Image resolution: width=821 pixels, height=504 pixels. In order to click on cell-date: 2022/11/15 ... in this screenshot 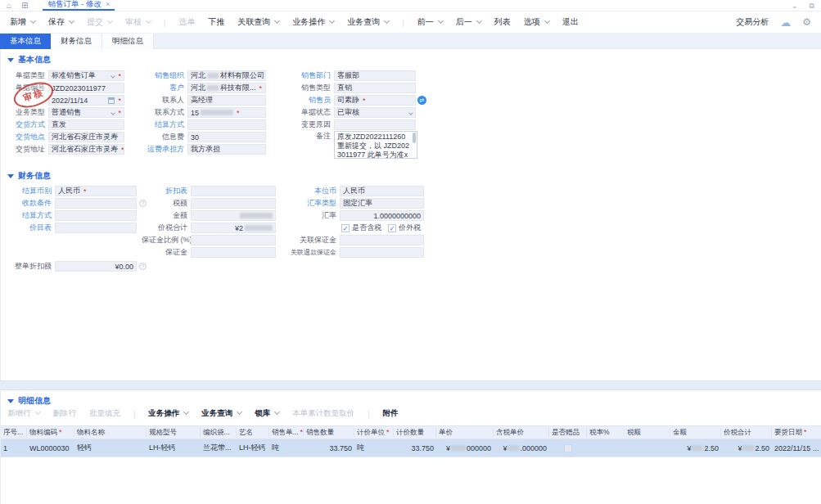, I will do `click(796, 448)`.